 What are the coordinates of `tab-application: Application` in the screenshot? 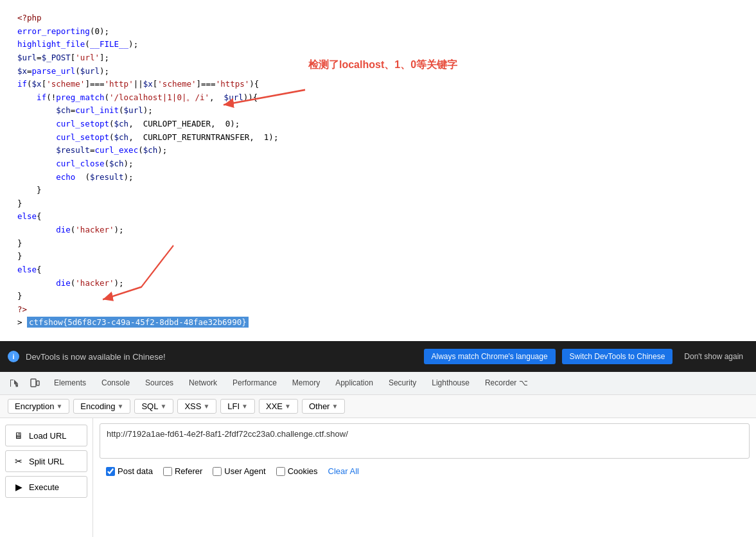 It's located at (355, 383).